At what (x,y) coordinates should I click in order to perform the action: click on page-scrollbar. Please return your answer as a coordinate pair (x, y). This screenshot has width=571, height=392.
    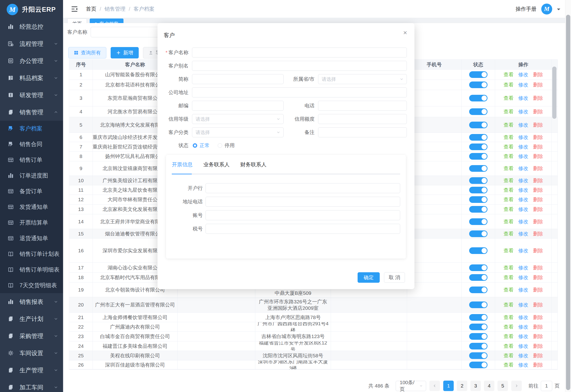
    Looking at the image, I should click on (568, 196).